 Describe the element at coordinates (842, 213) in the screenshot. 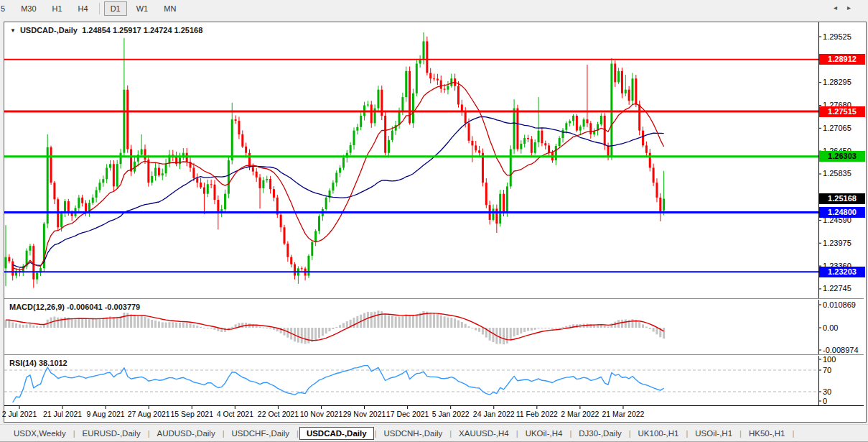

I see `price-badge-1.24800: 1.24800` at that location.